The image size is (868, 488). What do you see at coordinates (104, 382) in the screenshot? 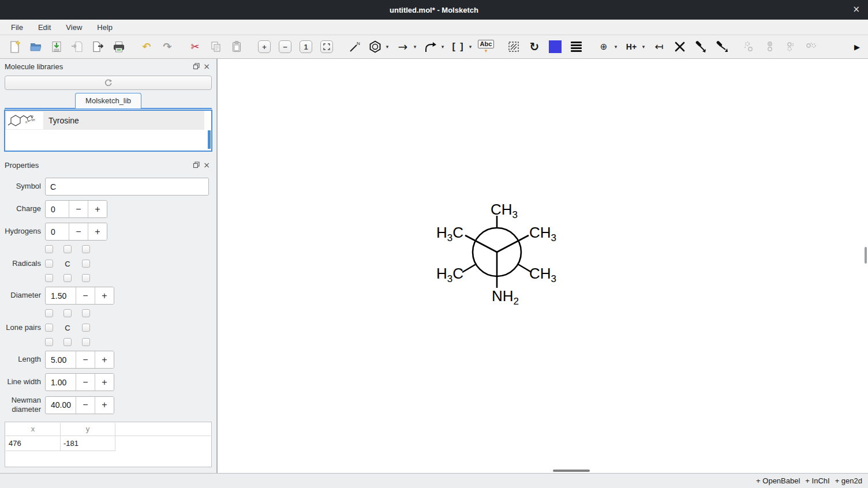
I see `line-width-increment-button: +` at bounding box center [104, 382].